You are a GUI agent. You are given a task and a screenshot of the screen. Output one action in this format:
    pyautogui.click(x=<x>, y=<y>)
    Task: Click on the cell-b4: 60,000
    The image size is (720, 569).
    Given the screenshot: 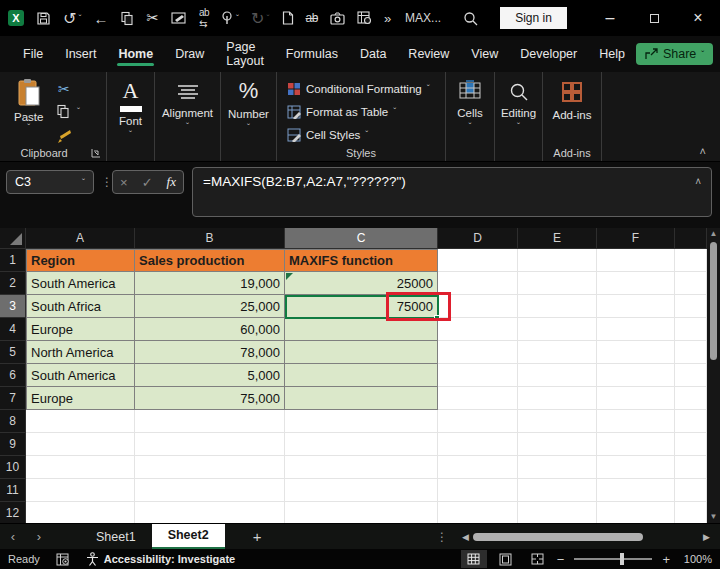 What is the action you would take?
    pyautogui.click(x=210, y=330)
    